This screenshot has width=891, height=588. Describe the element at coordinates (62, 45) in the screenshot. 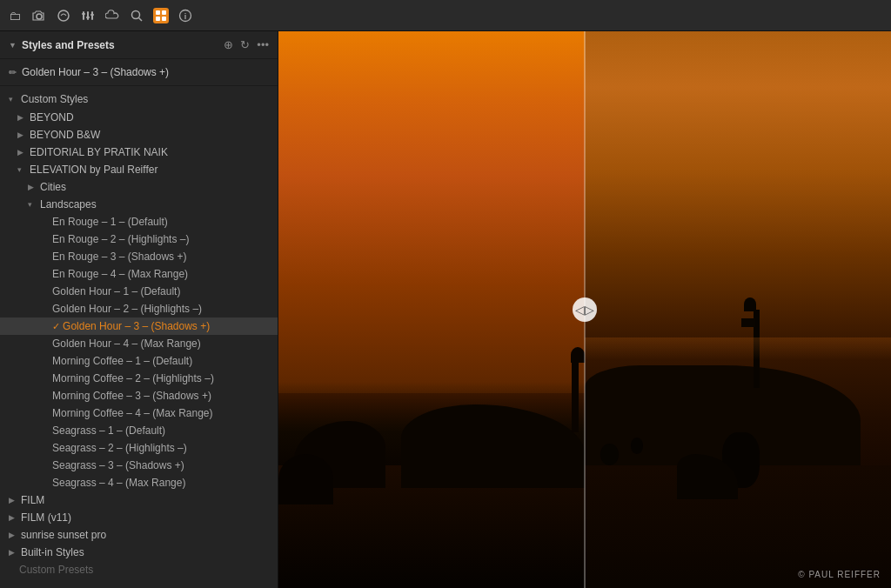

I see `panel-title-group: ▼ Styles and Presets` at that location.